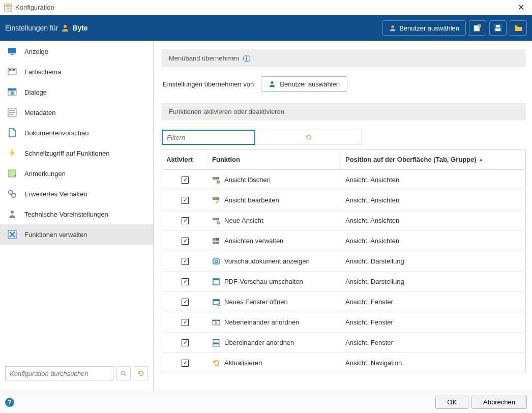 The height and width of the screenshot is (413, 532). What do you see at coordinates (481, 160) in the screenshot?
I see `sort-ascending-icon: ▲` at bounding box center [481, 160].